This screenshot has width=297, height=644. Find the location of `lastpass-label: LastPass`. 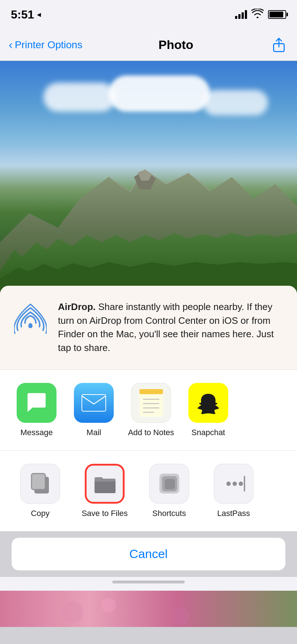

lastpass-label: LastPass is located at coordinates (234, 513).